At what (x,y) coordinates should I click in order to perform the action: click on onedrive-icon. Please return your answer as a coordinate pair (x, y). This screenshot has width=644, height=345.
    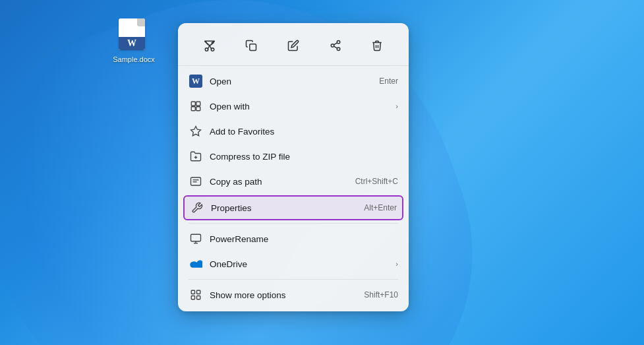
    Looking at the image, I should click on (196, 264).